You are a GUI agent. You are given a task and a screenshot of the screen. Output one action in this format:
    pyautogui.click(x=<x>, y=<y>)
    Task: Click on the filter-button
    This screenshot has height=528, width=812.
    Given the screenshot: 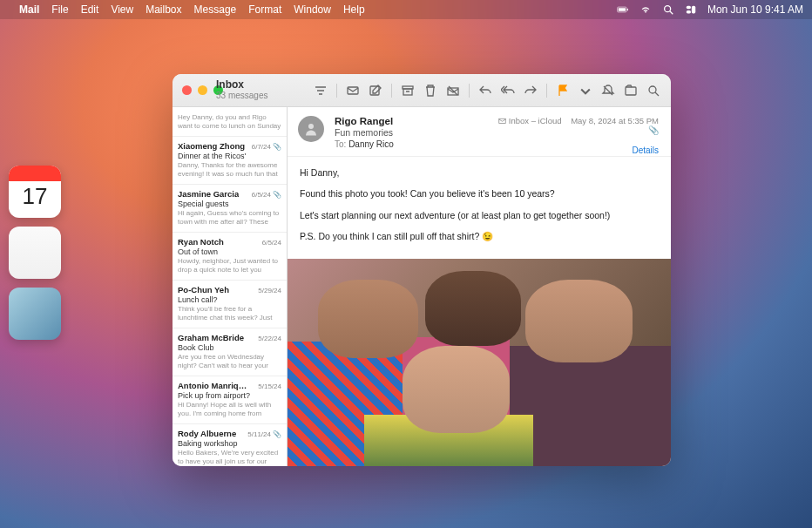 What is the action you would take?
    pyautogui.click(x=321, y=91)
    